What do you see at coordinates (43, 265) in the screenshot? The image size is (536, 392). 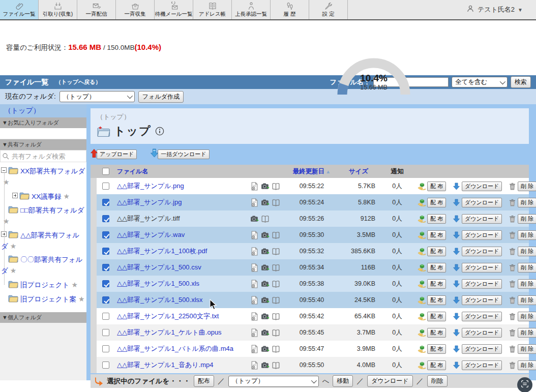 I see `tree-item-5: 〇〇部署共有フォルダ★` at bounding box center [43, 265].